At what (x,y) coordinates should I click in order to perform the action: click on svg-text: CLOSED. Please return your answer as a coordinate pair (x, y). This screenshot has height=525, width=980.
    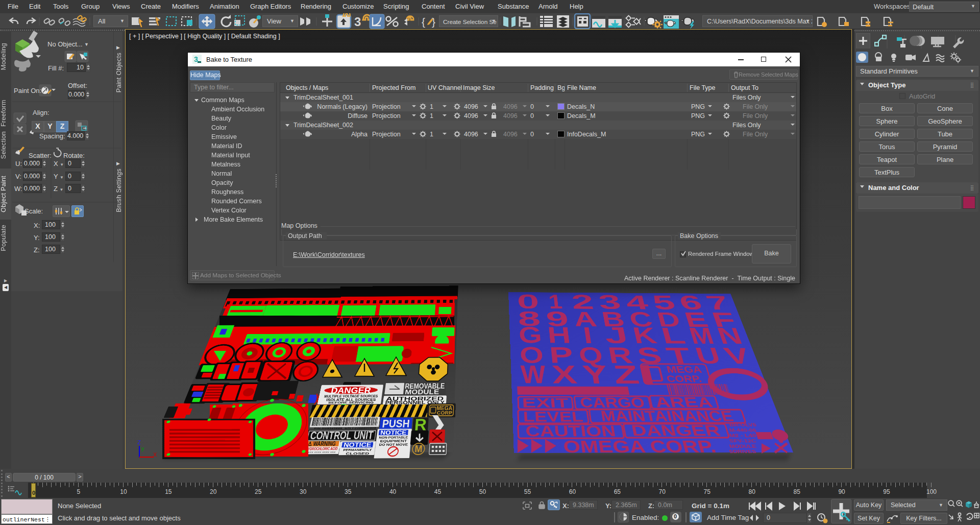
    Looking at the image, I should click on (357, 454).